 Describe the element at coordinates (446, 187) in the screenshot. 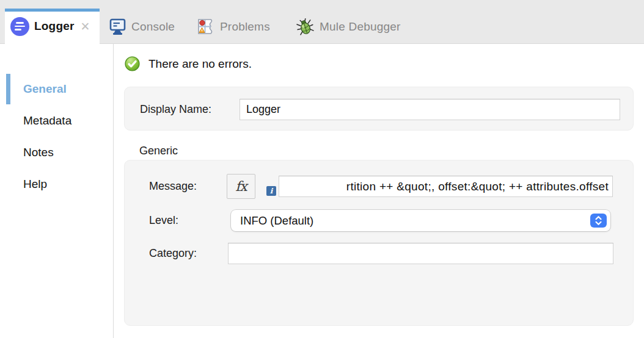

I see `message-input` at that location.